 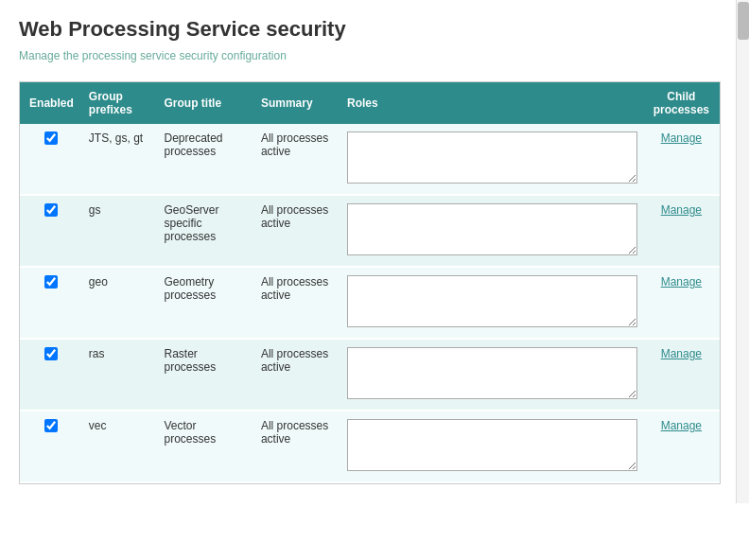 I want to click on title-cell: Raster processes, so click(x=206, y=375).